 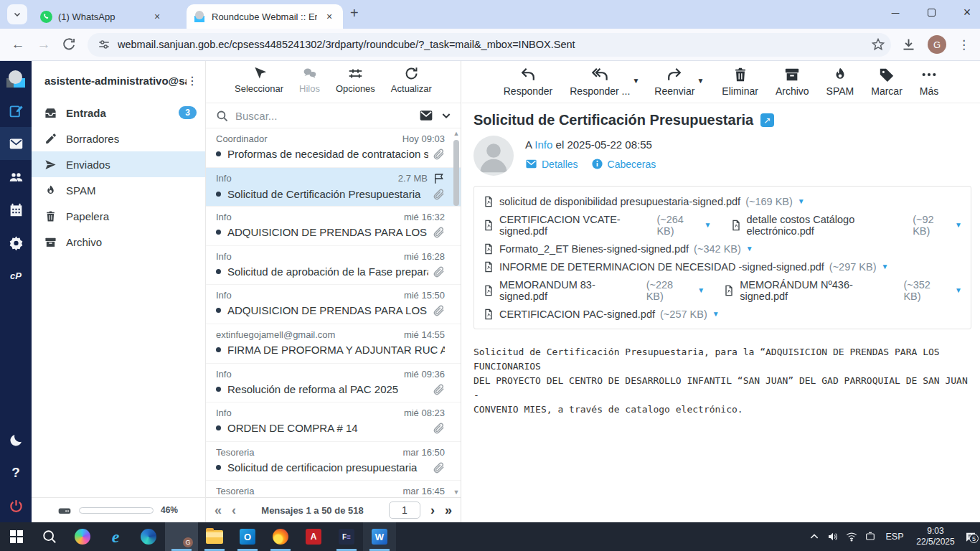 What do you see at coordinates (456, 492) in the screenshot?
I see `scroll-down-icon: ▼` at bounding box center [456, 492].